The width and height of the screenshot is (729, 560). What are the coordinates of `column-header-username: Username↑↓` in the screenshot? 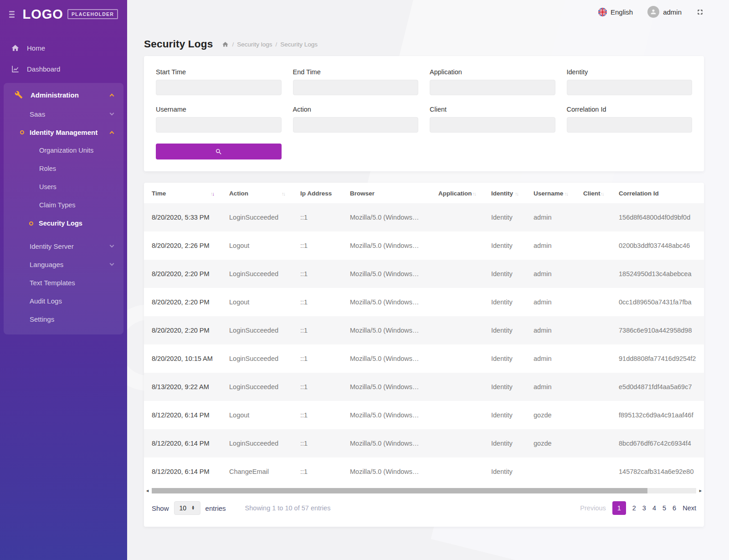 It's located at (550, 193).